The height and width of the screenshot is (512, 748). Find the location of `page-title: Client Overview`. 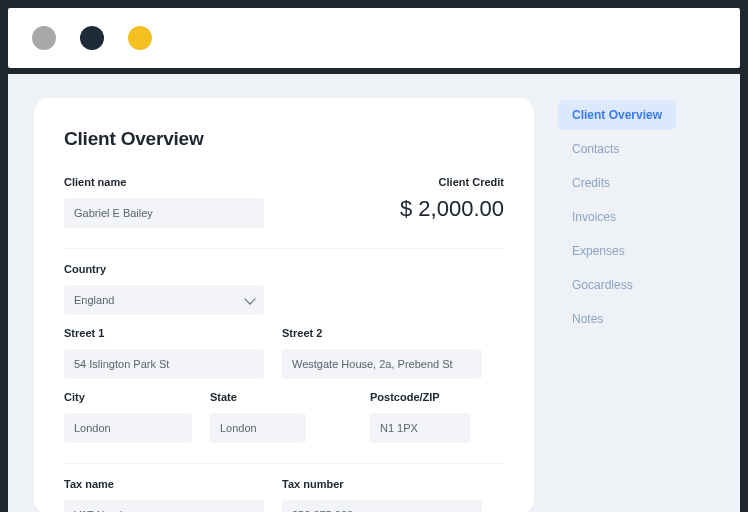

page-title: Client Overview is located at coordinates (284, 139).